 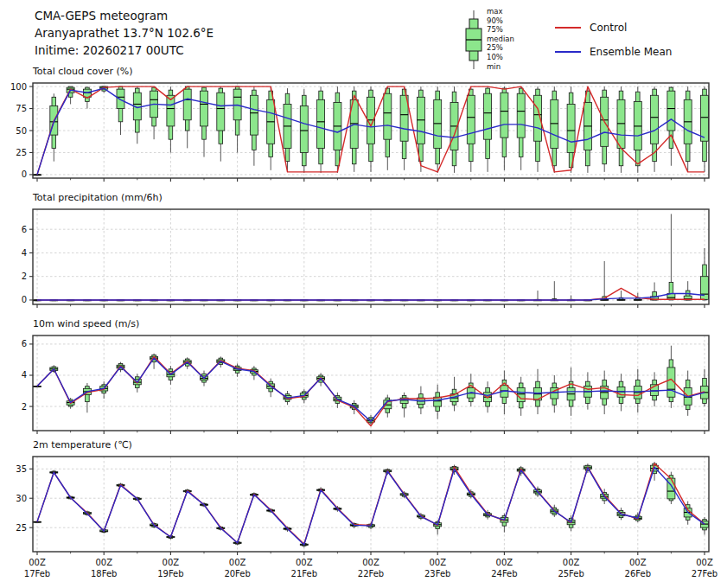 What do you see at coordinates (437, 574) in the screenshot?
I see `x-tick-day: 23Feb` at bounding box center [437, 574].